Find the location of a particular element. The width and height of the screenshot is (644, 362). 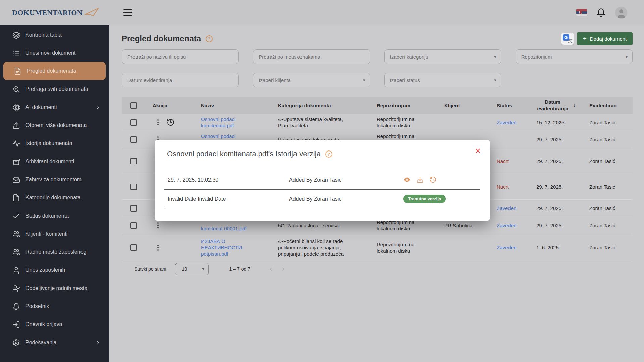

history-icon is located at coordinates (433, 180).